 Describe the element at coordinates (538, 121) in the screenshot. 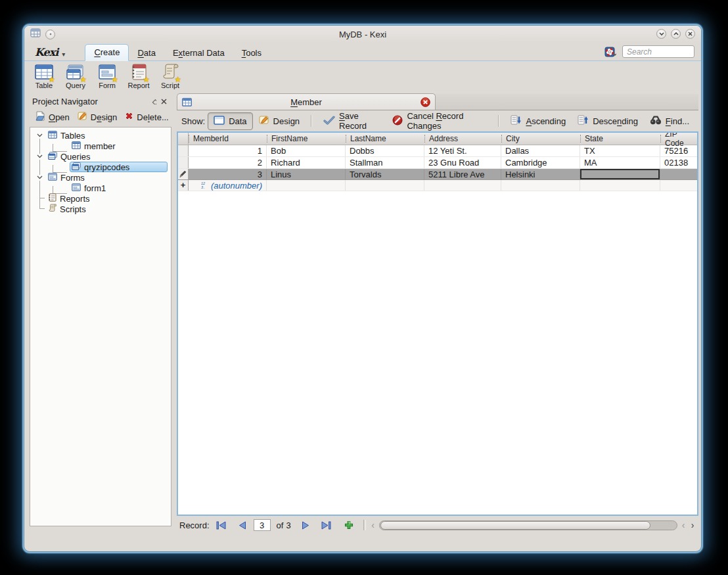

I see `sort-ascending-button: Ascending` at that location.